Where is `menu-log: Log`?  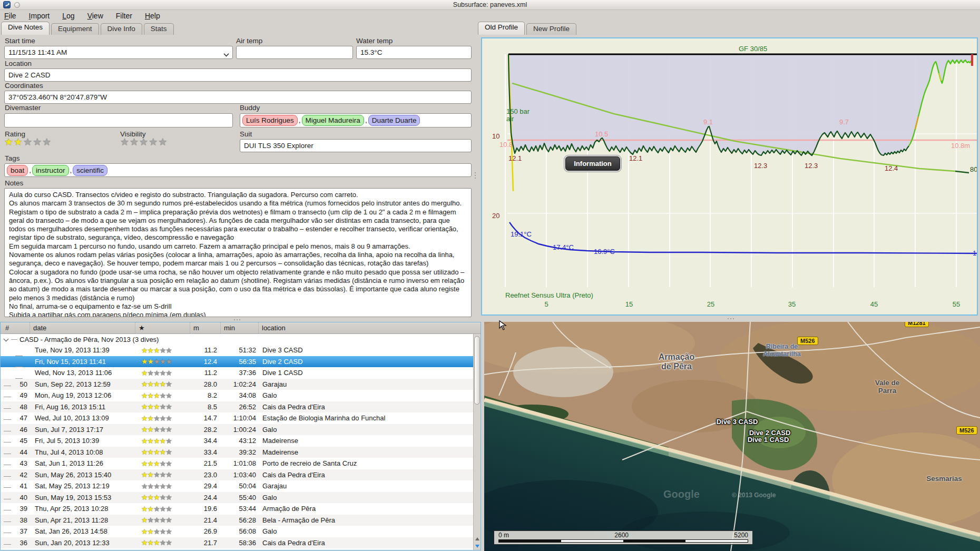 menu-log: Log is located at coordinates (68, 16).